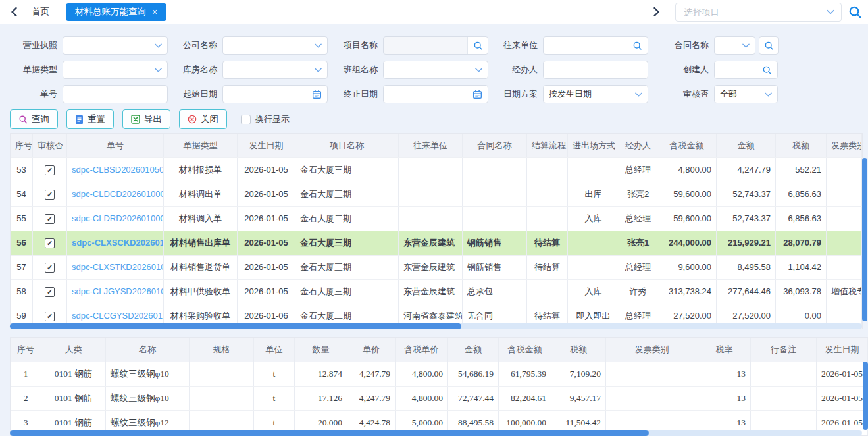 Image resolution: width=868 pixels, height=436 pixels. What do you see at coordinates (275, 45) in the screenshot?
I see `company-name-select` at bounding box center [275, 45].